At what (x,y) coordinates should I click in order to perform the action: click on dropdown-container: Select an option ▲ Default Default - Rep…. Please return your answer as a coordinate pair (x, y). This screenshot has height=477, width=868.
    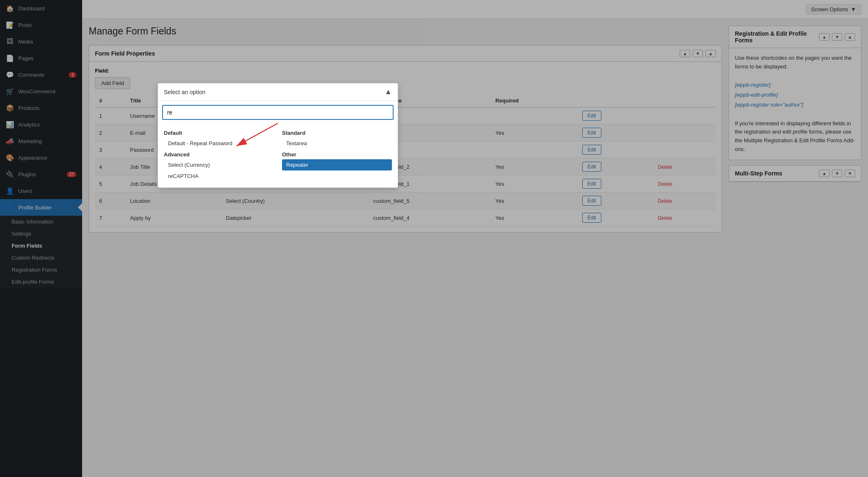
    Looking at the image, I should click on (278, 135).